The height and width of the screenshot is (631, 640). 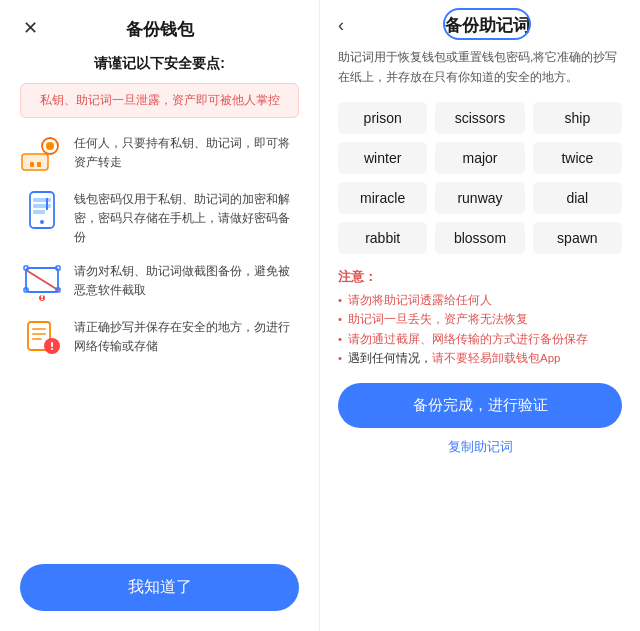 What do you see at coordinates (480, 277) in the screenshot?
I see `notice-title: 注意：` at bounding box center [480, 277].